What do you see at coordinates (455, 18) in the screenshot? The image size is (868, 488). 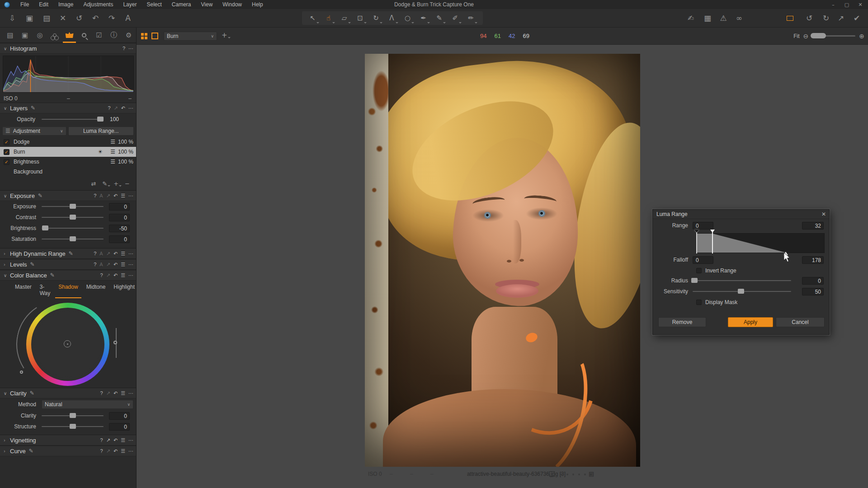 I see `erase-mask-tool-icon: ✐` at bounding box center [455, 18].